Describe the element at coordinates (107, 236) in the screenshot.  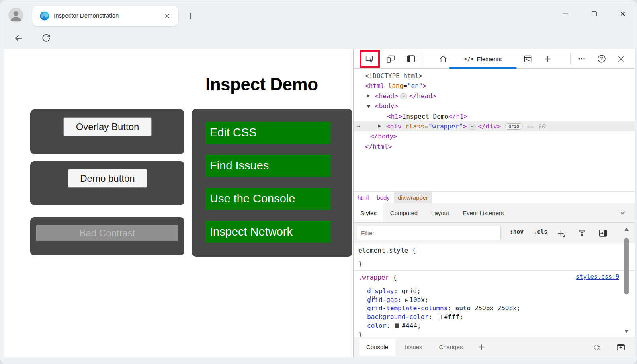
I see `bad-contrast-panel: Bad Contrast` at that location.